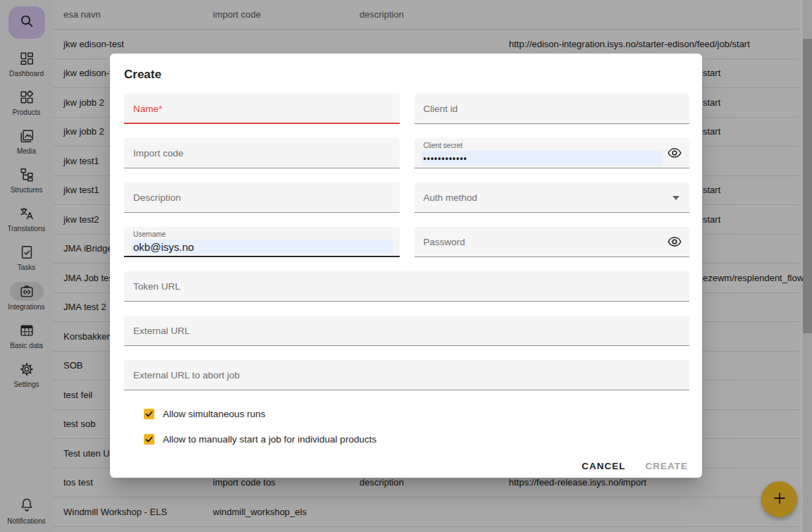 The height and width of the screenshot is (532, 812). Describe the element at coordinates (451, 197) in the screenshot. I see `auth-method-placeholder: Auth method` at that location.